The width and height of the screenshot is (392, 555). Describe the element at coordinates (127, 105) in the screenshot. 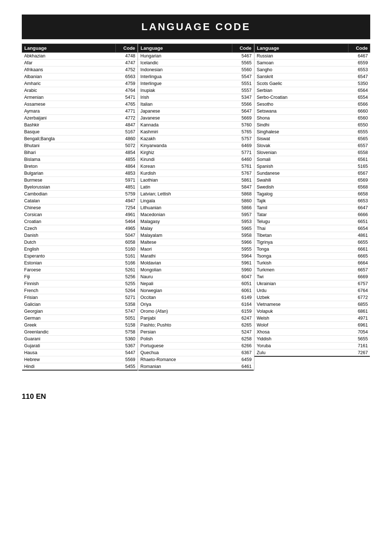

I see `language-code: 4765` at that location.